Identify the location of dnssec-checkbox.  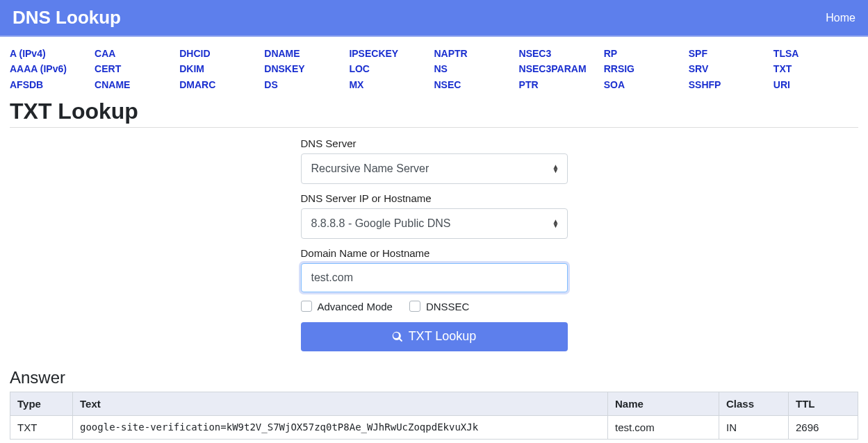
(415, 306).